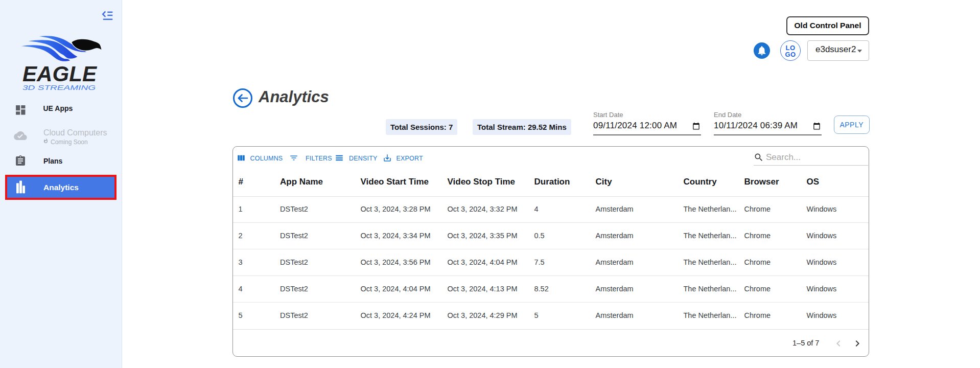 The width and height of the screenshot is (980, 368). What do you see at coordinates (59, 88) in the screenshot?
I see `svg-text: 3D STREAMING` at bounding box center [59, 88].